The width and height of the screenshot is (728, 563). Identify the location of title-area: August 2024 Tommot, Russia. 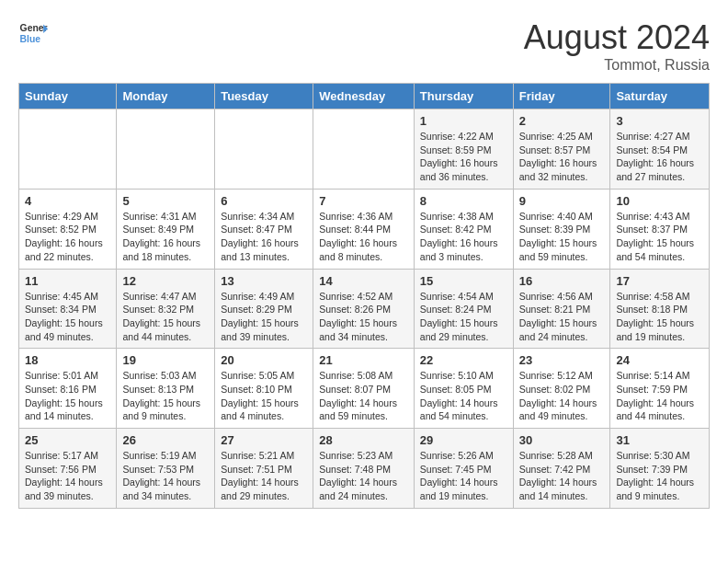
(617, 46).